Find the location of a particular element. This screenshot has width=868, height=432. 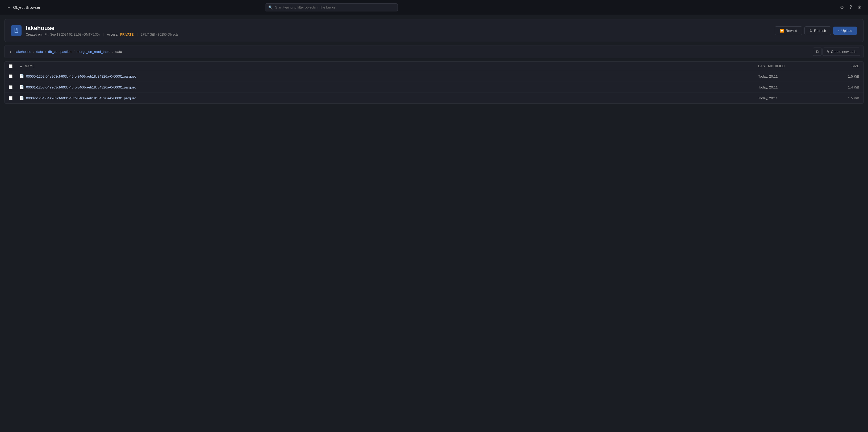

upload-button: ↑ Upload is located at coordinates (845, 31).